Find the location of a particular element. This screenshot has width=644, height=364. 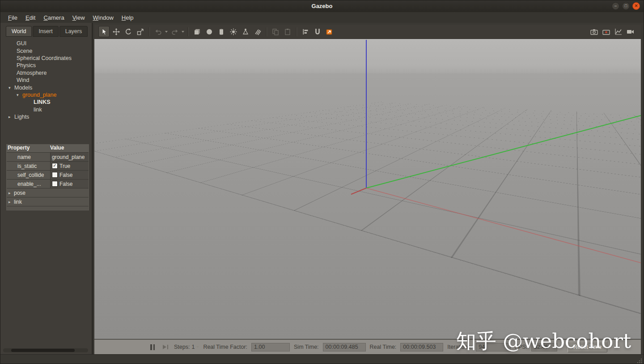

property-row-name: name ground_plane is located at coordinates (47, 157).